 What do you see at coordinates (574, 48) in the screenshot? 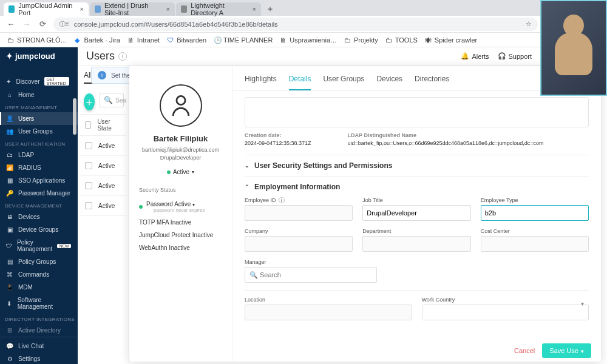
I see `webcam-overlay` at bounding box center [574, 48].